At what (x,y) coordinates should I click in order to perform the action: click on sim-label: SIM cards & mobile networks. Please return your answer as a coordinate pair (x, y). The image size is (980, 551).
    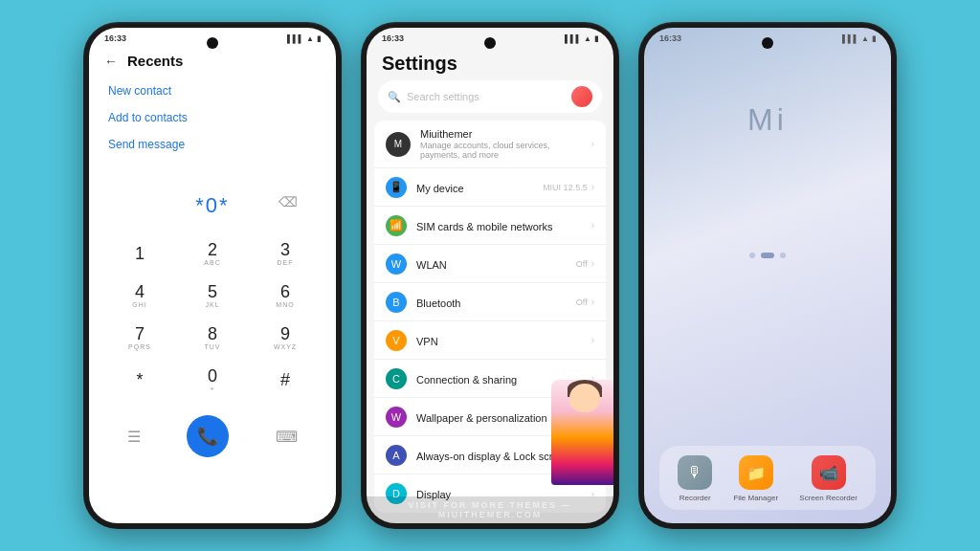
    Looking at the image, I should click on (484, 227).